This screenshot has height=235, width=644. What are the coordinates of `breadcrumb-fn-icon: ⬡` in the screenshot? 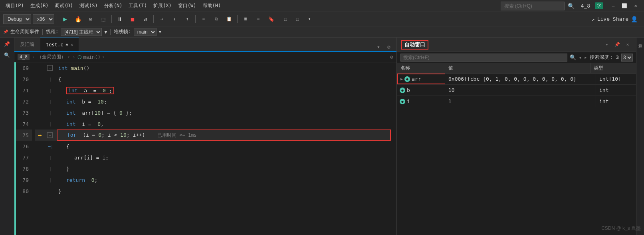 It's located at (79, 57).